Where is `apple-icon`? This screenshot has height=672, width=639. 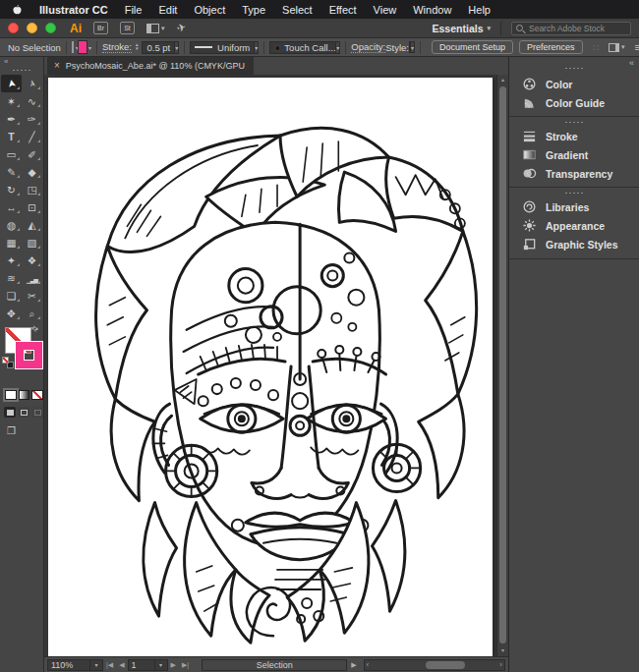 apple-icon is located at coordinates (18, 10).